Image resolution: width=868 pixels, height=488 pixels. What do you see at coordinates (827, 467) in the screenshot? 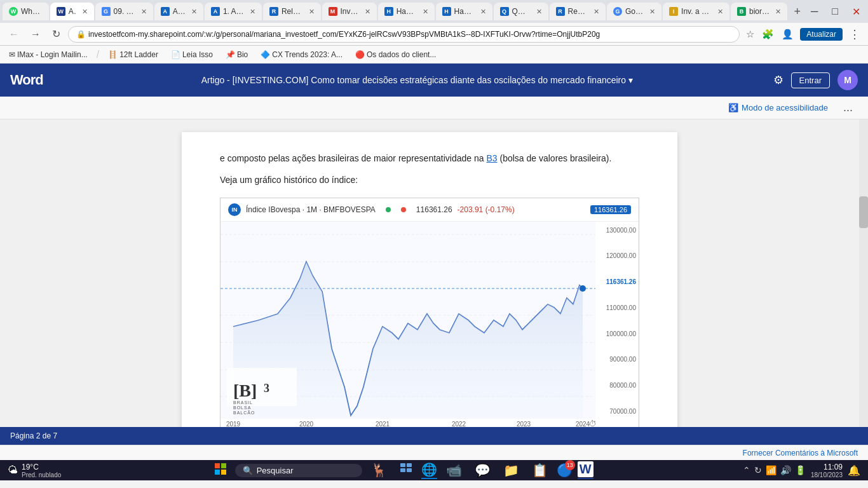
I see `clock-time: 11:09` at bounding box center [827, 467].